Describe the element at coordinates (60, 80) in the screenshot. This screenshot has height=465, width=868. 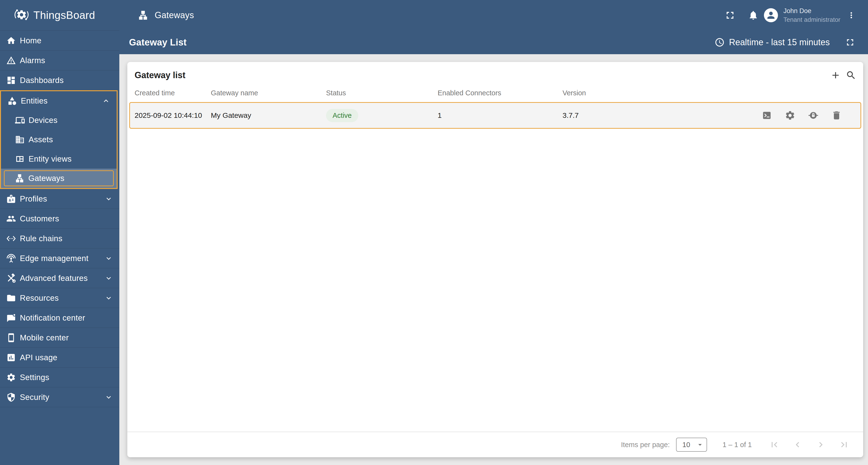
I see `sidebar-item-dashboards: Dashboards` at that location.